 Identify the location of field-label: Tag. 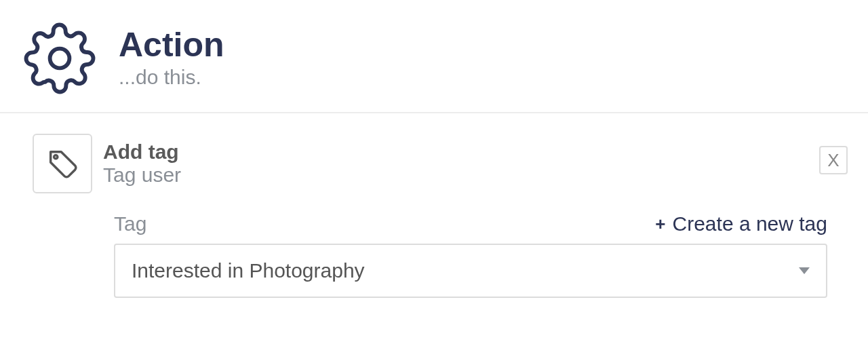
(130, 224).